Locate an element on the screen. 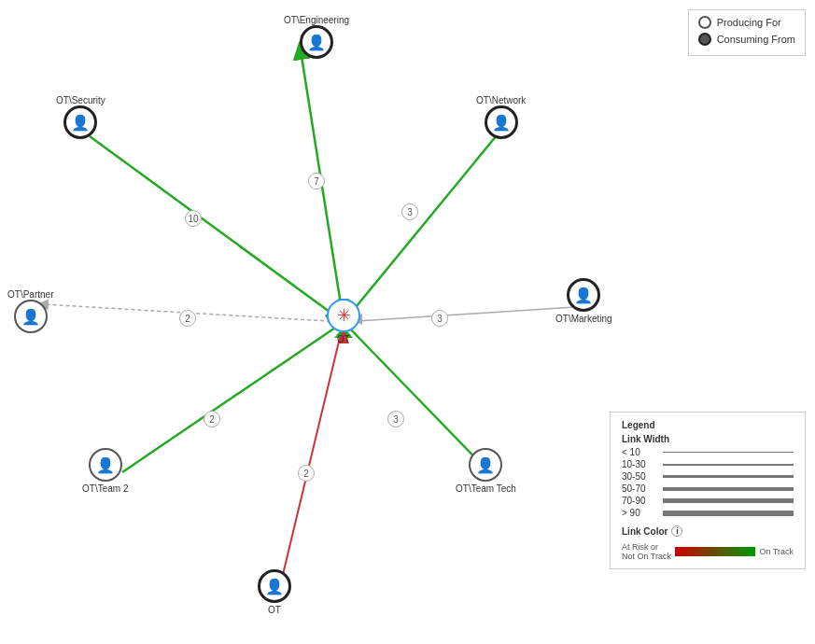 The image size is (815, 644). ot-bottom-circle: 👤 is located at coordinates (274, 586).